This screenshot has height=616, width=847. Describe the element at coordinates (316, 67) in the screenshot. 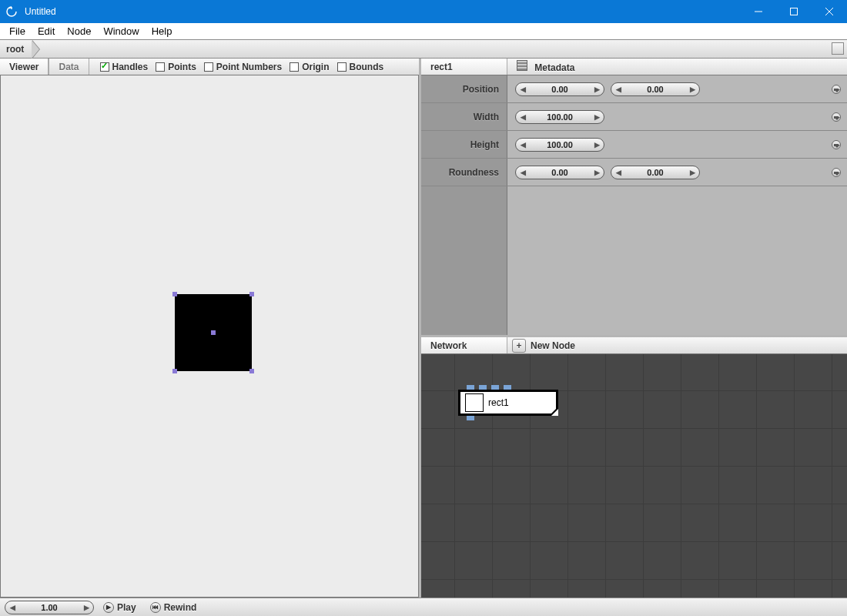

I see `check-origin-label: Origin` at that location.